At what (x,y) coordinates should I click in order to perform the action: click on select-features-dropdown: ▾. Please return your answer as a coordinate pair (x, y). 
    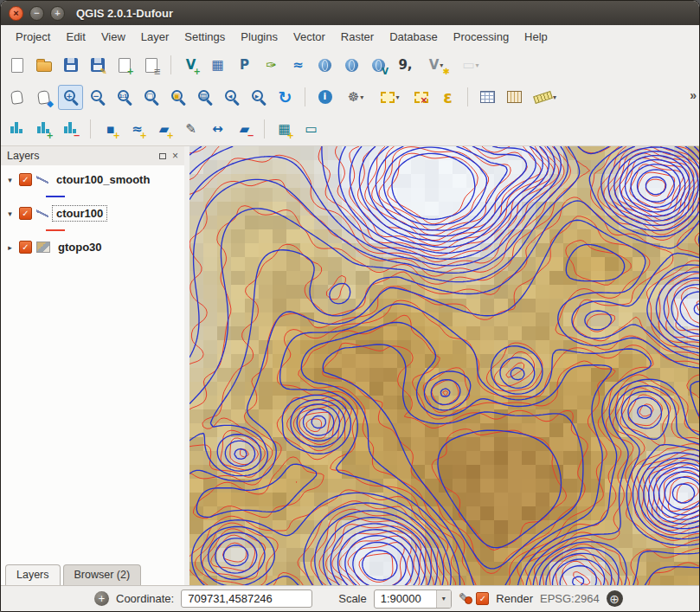
    Looking at the image, I should click on (397, 97).